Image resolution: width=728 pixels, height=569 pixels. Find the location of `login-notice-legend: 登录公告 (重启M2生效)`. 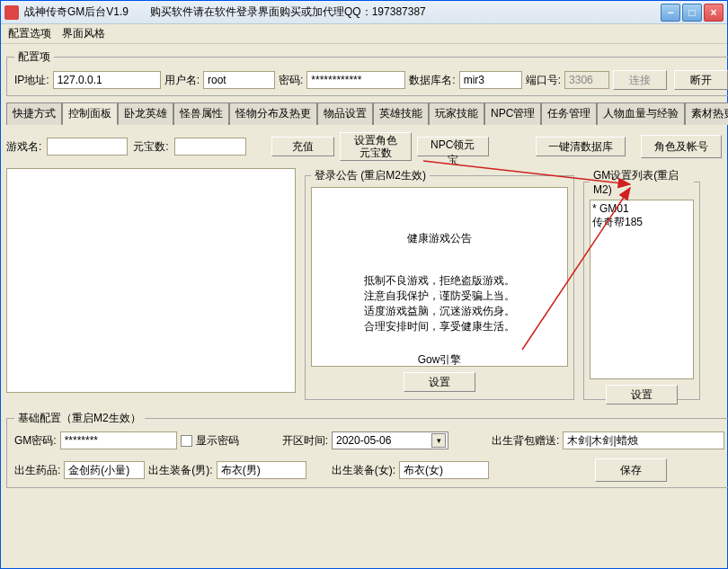

login-notice-legend: 登录公告 (重启M2生效) is located at coordinates (370, 176).